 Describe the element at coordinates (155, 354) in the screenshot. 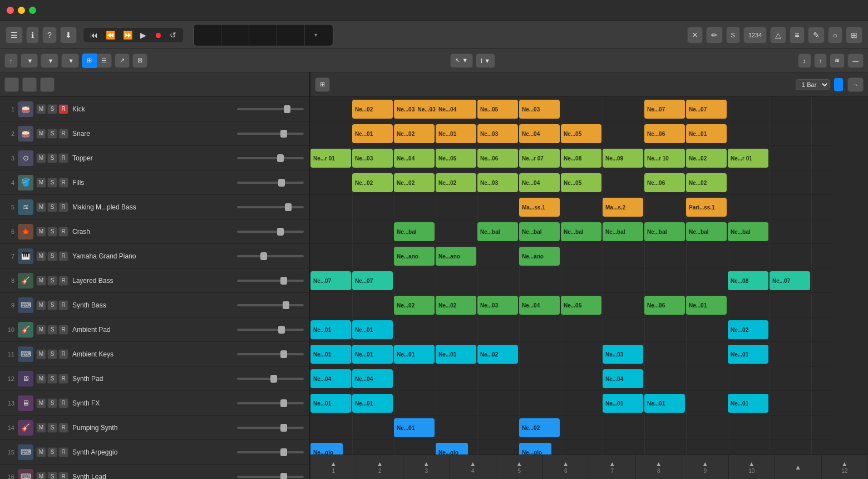

I see `track-row: 11 ⌨ M S R Ambient Keys` at that location.